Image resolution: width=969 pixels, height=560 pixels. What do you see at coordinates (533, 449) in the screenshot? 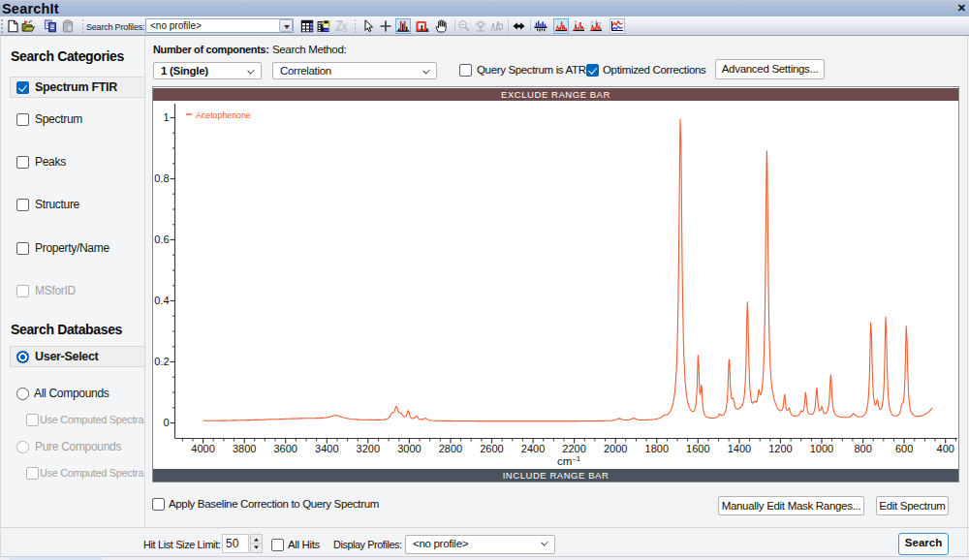
I see `svg-text: 2400` at bounding box center [533, 449].